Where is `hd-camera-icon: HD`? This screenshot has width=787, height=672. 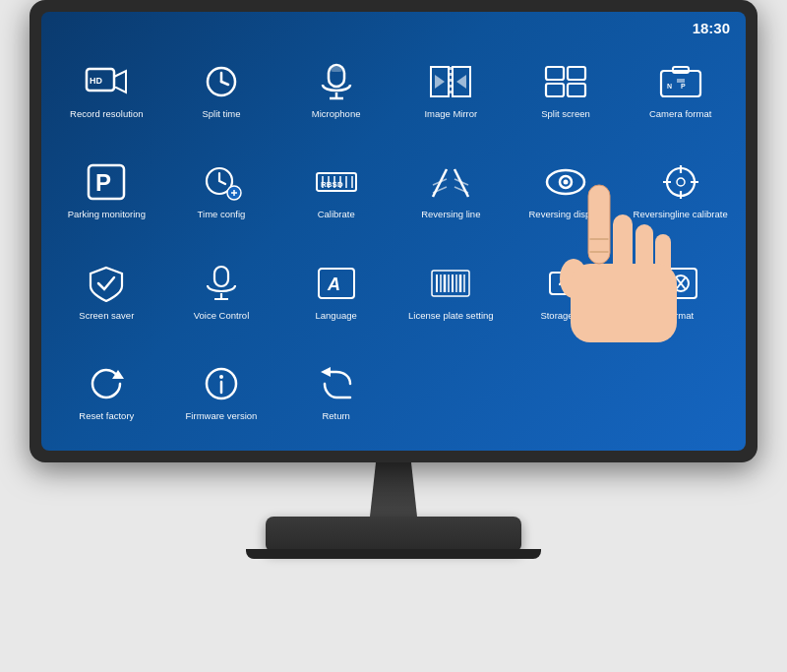
hd-camera-icon: HD is located at coordinates (106, 82).